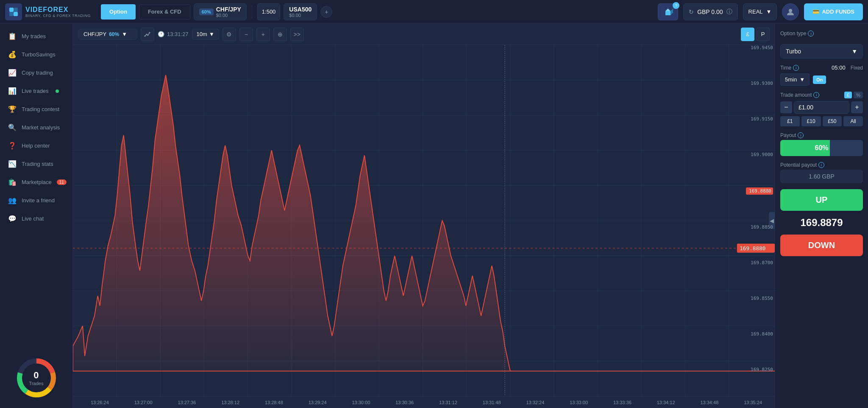 This screenshot has width=868, height=408. Describe the element at coordinates (48, 12) in the screenshot. I see `logo: VIDEFOREX BINARY, CFD & FOREX TRADING` at that location.